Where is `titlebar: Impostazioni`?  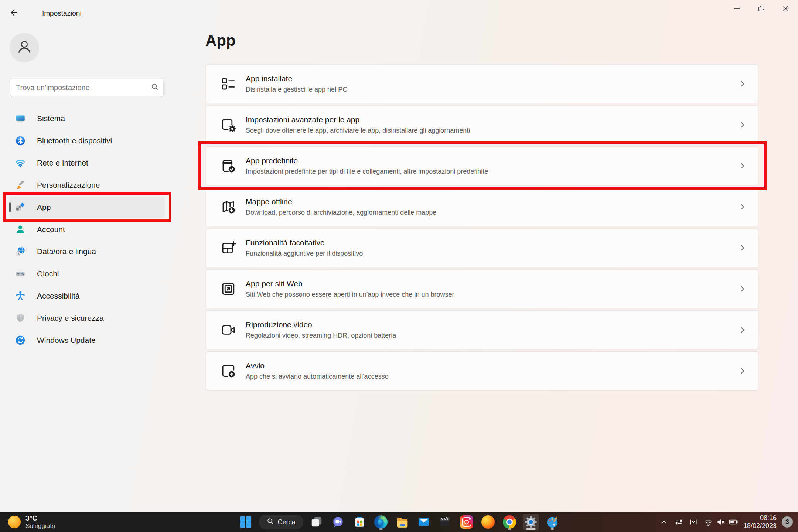 titlebar: Impostazioni is located at coordinates (399, 13).